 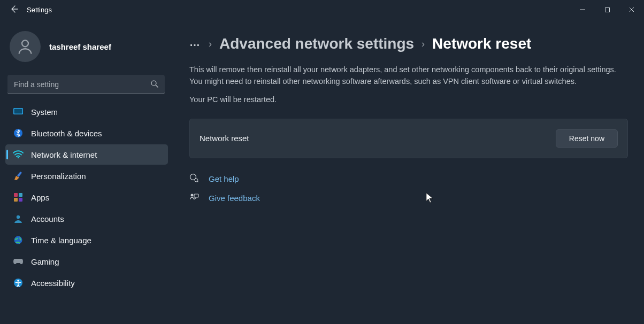 I want to click on get-help-link: Get help, so click(x=411, y=179).